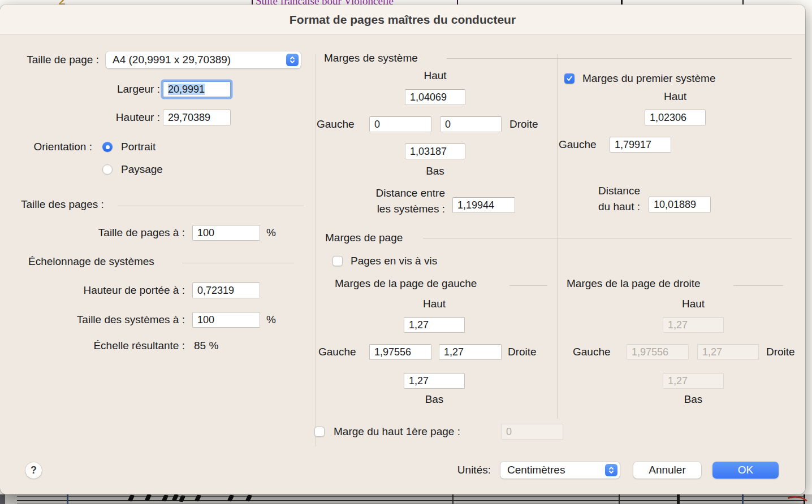  I want to click on facing-pages-label: Pages en vis à vis, so click(394, 261).